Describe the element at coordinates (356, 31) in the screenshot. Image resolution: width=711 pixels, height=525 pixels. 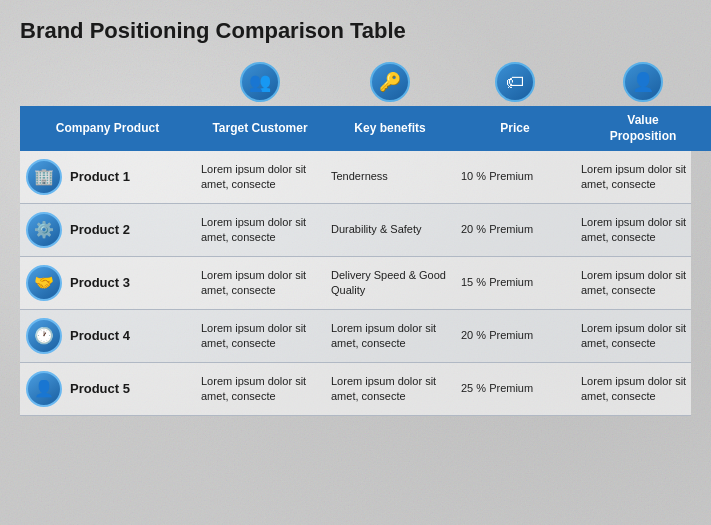
I see `page-title: Brand Positioning Comparison Table` at that location.